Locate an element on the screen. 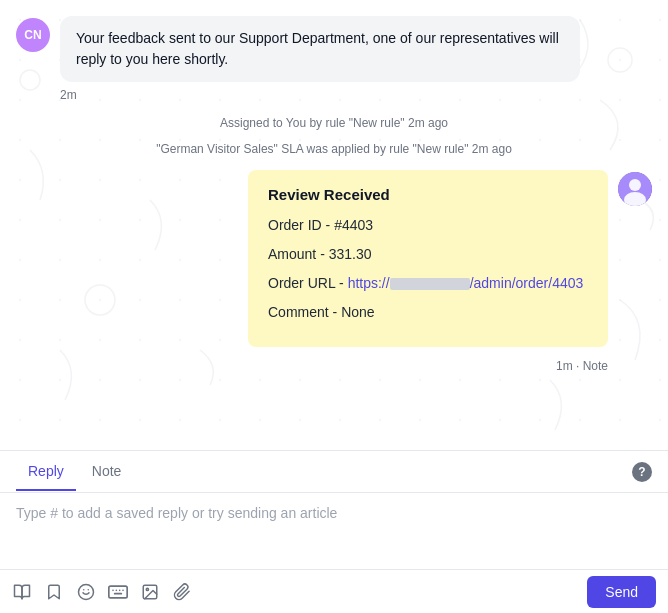 Image resolution: width=668 pixels, height=613 pixels. review-order-url-link: https:///admin/order/4403 is located at coordinates (466, 283).